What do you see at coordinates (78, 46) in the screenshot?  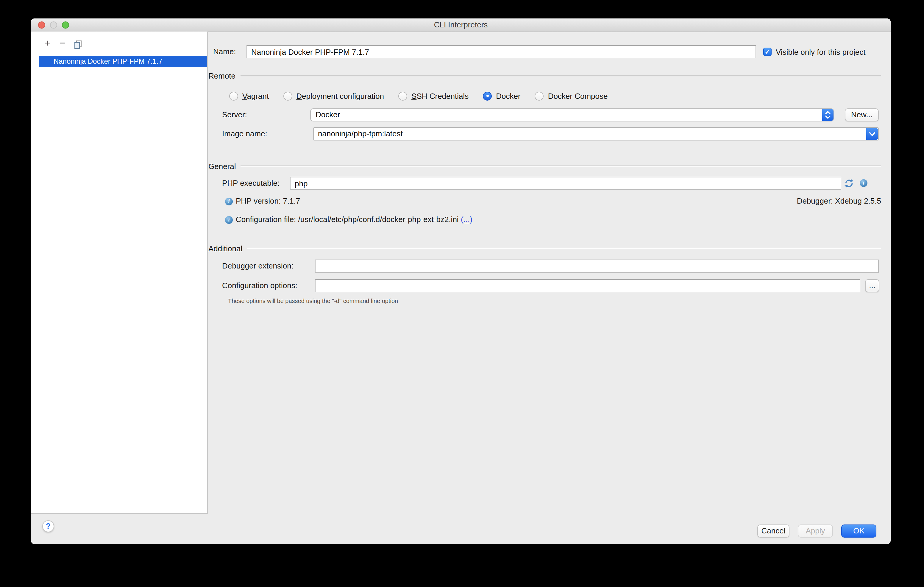 I see `copy-interpreter-icon` at bounding box center [78, 46].